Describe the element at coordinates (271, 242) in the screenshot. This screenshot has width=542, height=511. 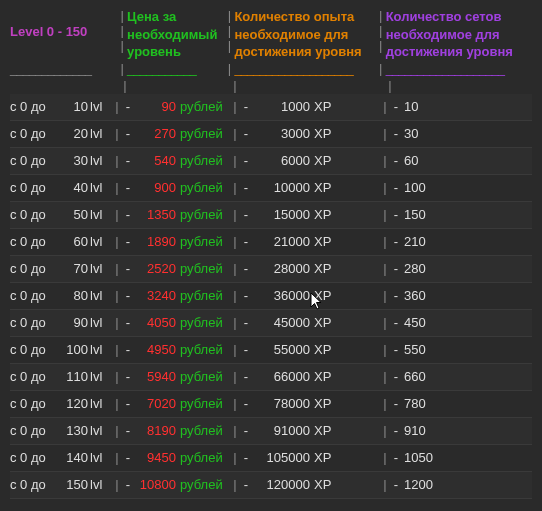
I see `table-row: с 0 до60lvl|-1890рублей|-21000XP|-210` at that location.